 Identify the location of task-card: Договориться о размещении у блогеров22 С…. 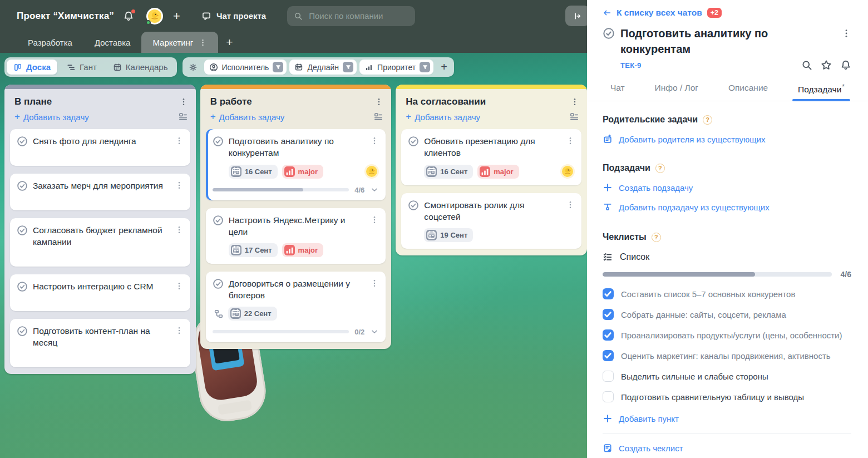
(296, 307).